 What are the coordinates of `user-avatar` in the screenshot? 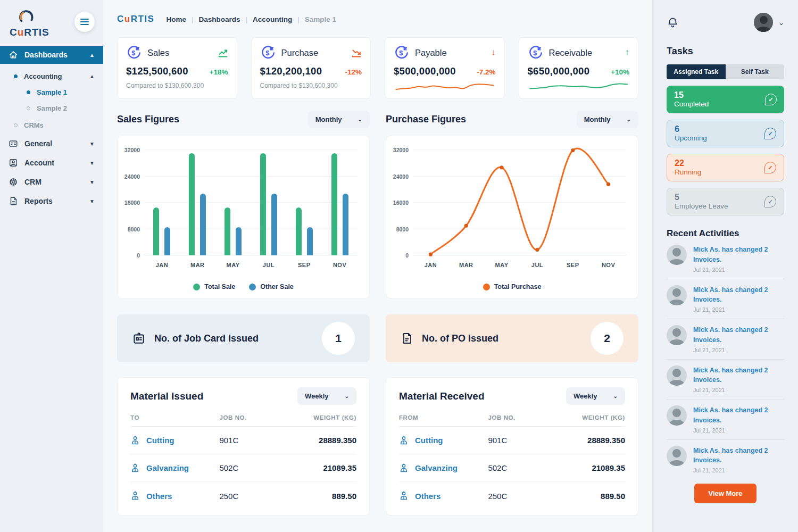 It's located at (763, 22).